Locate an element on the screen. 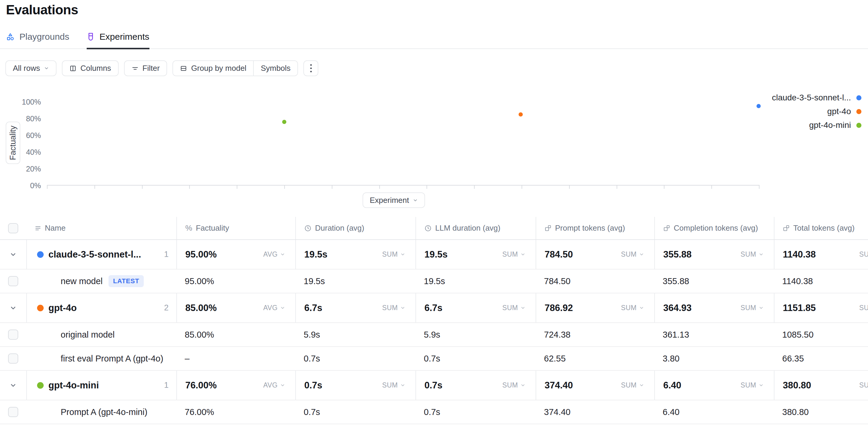 The image size is (868, 435). model-group-row: gpt-4o285.00%AVG6.7sSUM6.7sSUM786.92SUM3… is located at coordinates (434, 308).